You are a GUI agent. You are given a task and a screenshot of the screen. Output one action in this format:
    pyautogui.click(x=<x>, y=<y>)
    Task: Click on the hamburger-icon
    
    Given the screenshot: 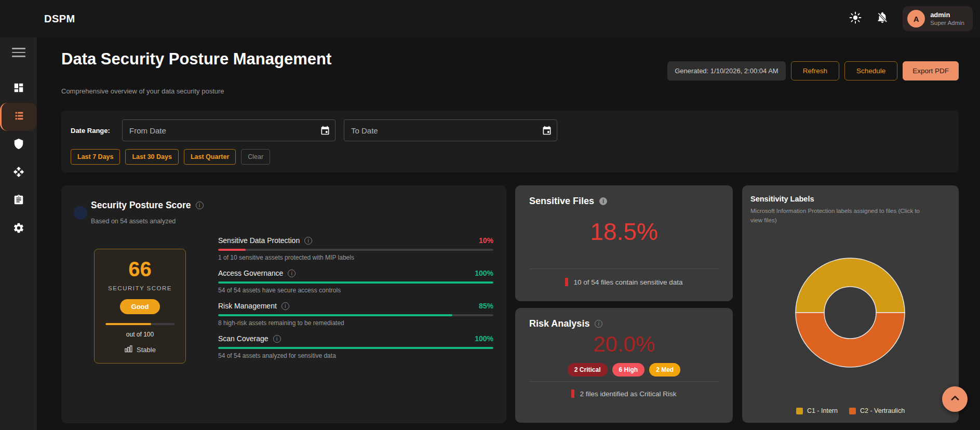 What is the action you would take?
    pyautogui.click(x=19, y=49)
    